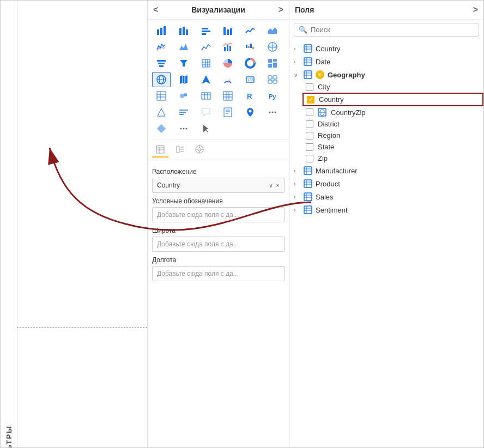  I want to click on search-input, so click(392, 29).